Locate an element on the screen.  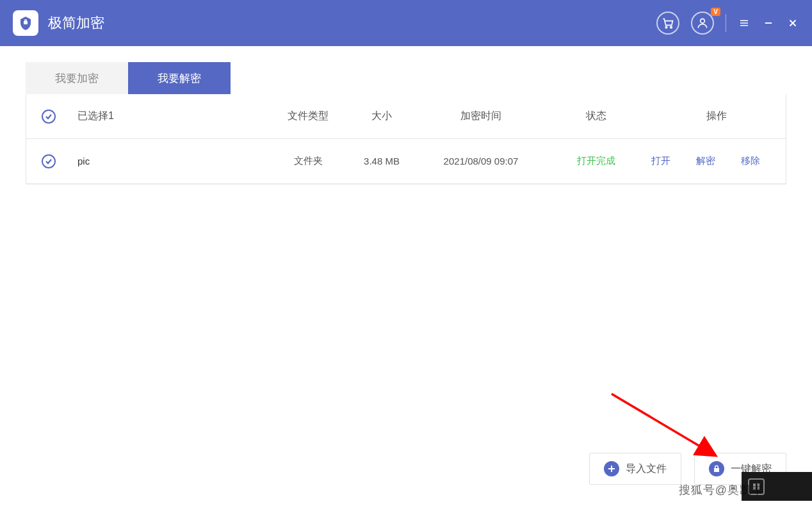
plus-icon is located at coordinates (612, 469).